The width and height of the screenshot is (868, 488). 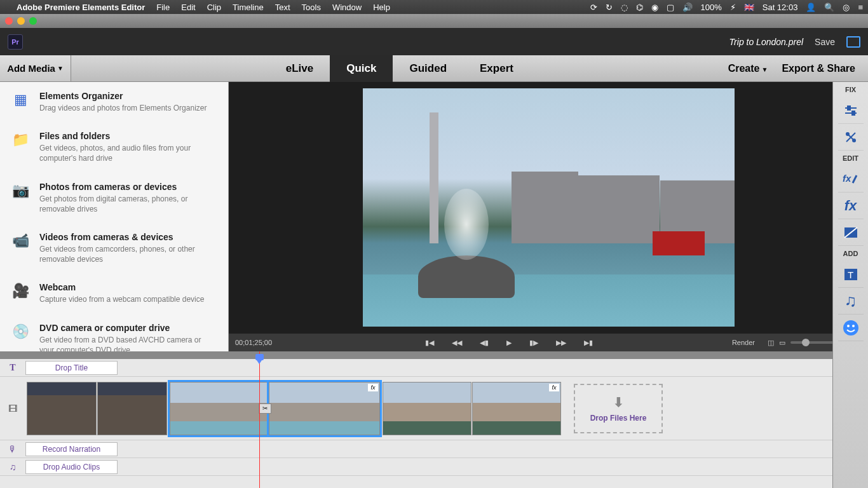 I want to click on goto-start-button: ▮◀, so click(x=430, y=343).